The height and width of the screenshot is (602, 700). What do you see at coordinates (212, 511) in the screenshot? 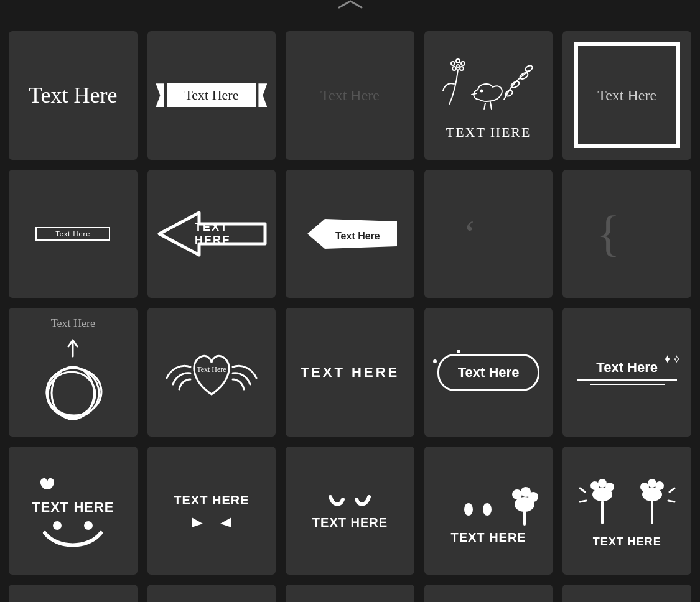
I see `template-eyes-below: TEXT HERE` at bounding box center [212, 511].